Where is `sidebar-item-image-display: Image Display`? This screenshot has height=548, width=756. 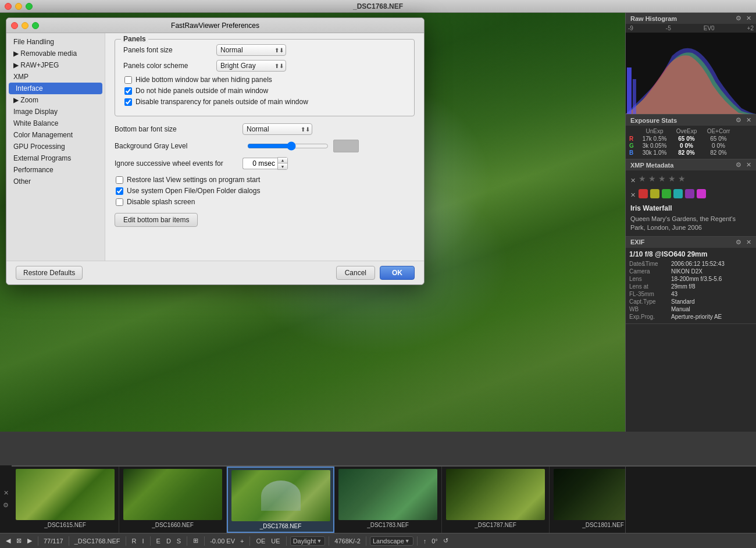
sidebar-item-image-display: Image Display is located at coordinates (56, 112).